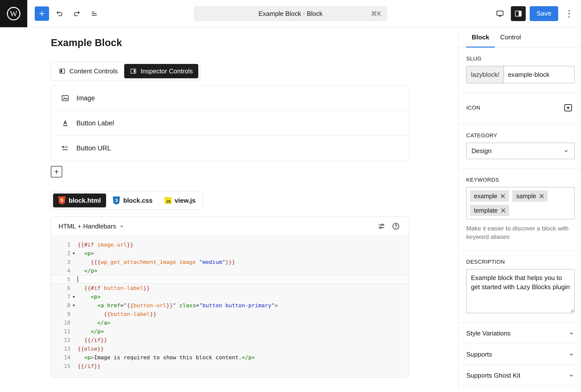  Describe the element at coordinates (77, 13) in the screenshot. I see `redo-icon` at that location.